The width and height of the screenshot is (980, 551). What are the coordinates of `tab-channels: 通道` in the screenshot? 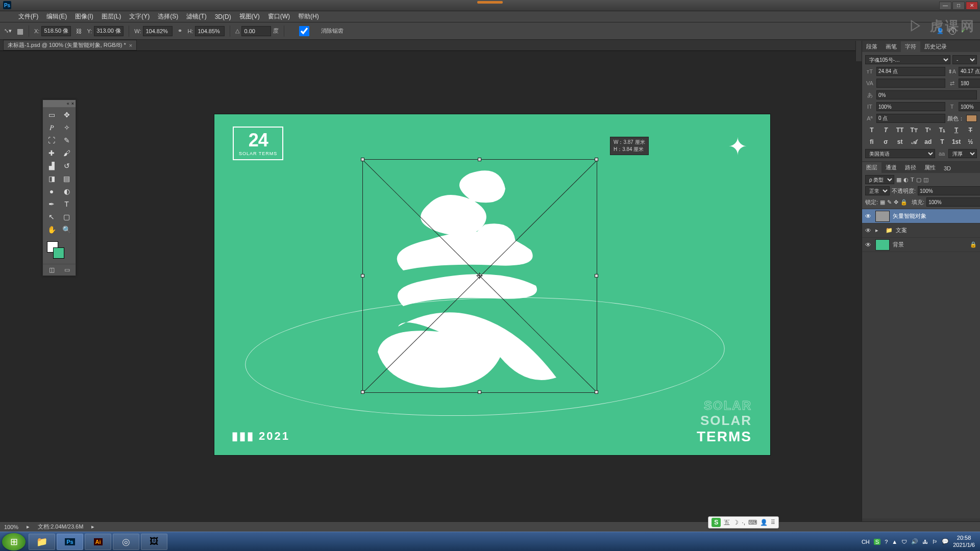 It's located at (891, 167).